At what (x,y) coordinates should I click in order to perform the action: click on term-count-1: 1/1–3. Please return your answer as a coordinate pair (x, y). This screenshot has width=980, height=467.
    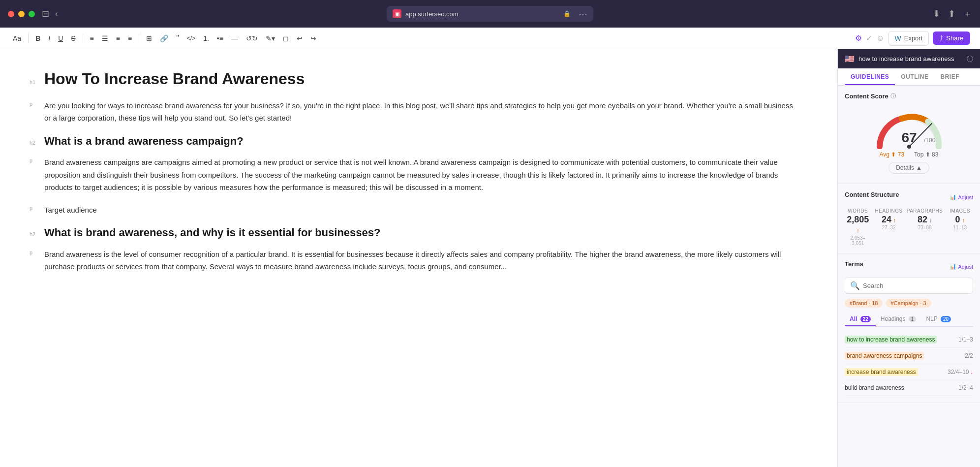
    Looking at the image, I should click on (966, 340).